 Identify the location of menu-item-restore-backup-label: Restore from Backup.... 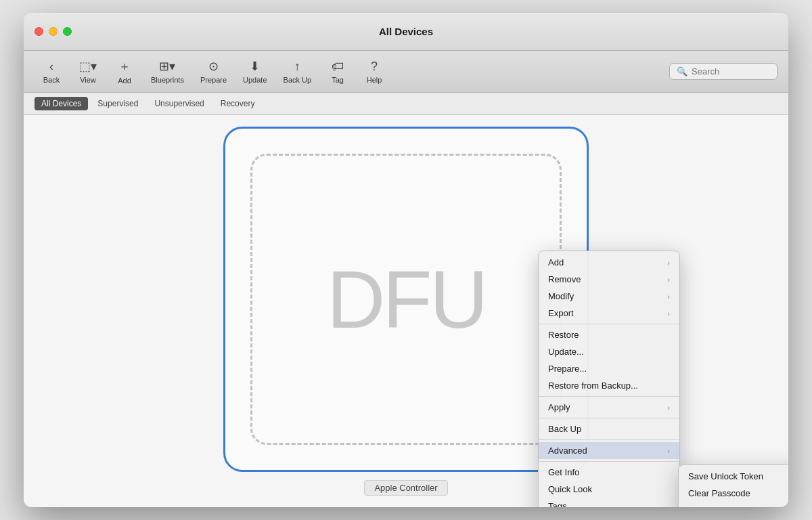
(593, 386).